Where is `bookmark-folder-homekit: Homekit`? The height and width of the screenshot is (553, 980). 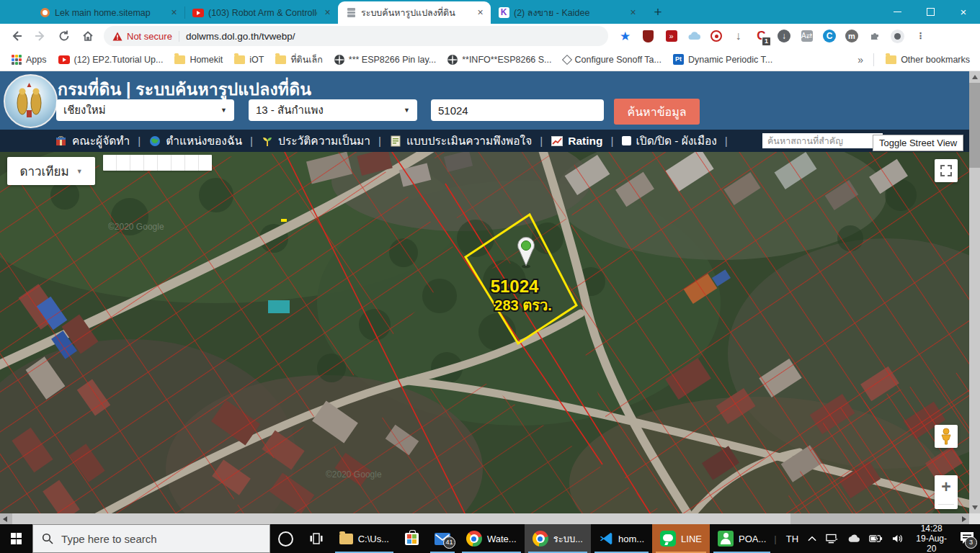
bookmark-folder-homekit: Homekit is located at coordinates (199, 60).